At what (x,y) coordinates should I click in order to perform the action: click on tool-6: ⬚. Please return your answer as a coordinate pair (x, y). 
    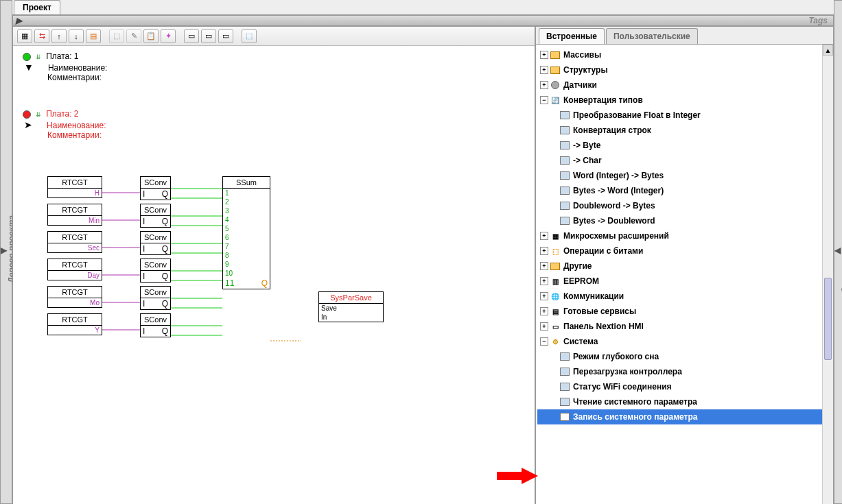
    Looking at the image, I should click on (117, 36).